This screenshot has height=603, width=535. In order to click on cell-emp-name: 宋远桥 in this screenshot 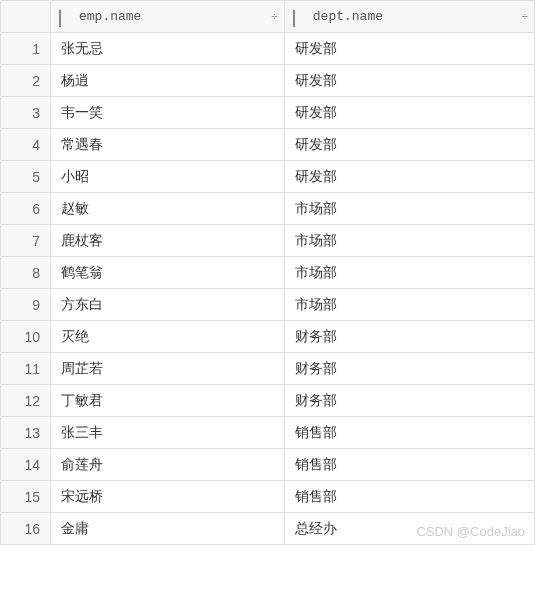, I will do `click(168, 497)`.